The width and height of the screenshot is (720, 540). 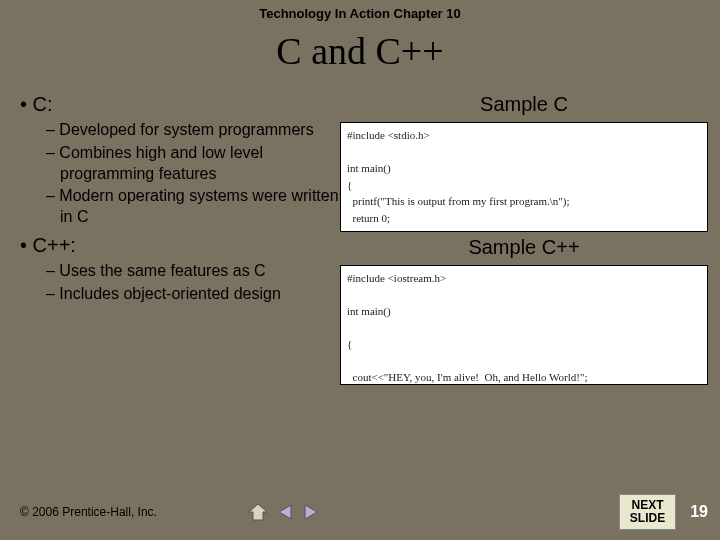 I want to click on cpp-heading: • C++:, so click(x=180, y=246).